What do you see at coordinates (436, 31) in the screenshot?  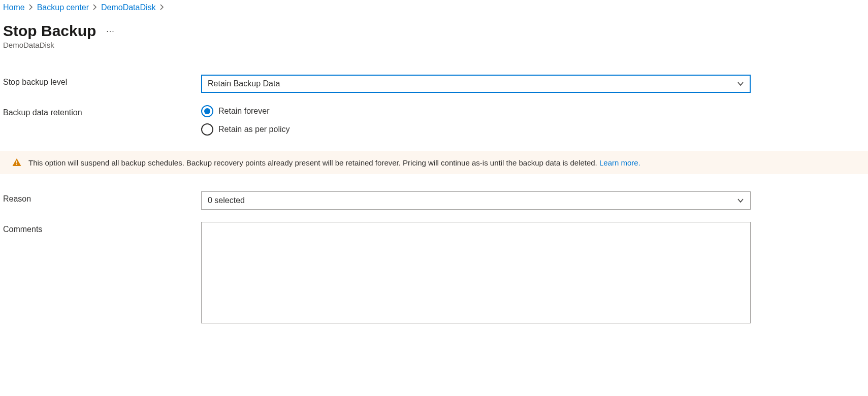 I see `page-header: Stop Backup ···` at bounding box center [436, 31].